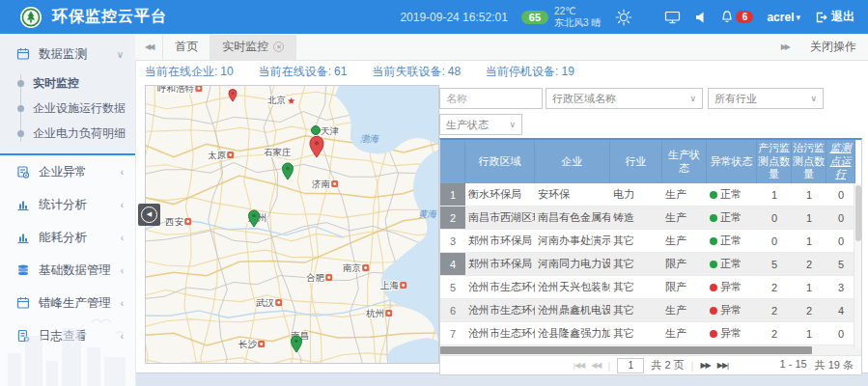 The width and height of the screenshot is (868, 386). What do you see at coordinates (685, 162) in the screenshot?
I see `grid-header-cell: 生产状态` at bounding box center [685, 162].